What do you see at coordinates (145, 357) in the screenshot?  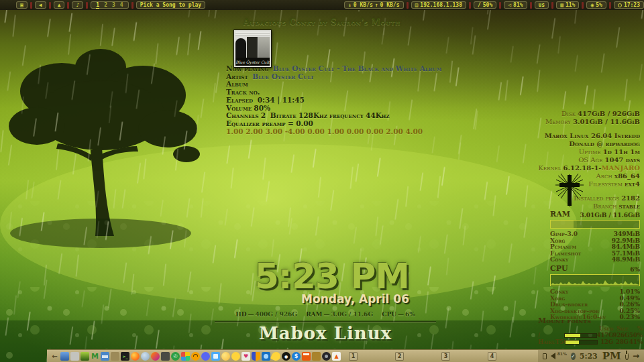 I see `browser-globe-icon` at bounding box center [145, 357].